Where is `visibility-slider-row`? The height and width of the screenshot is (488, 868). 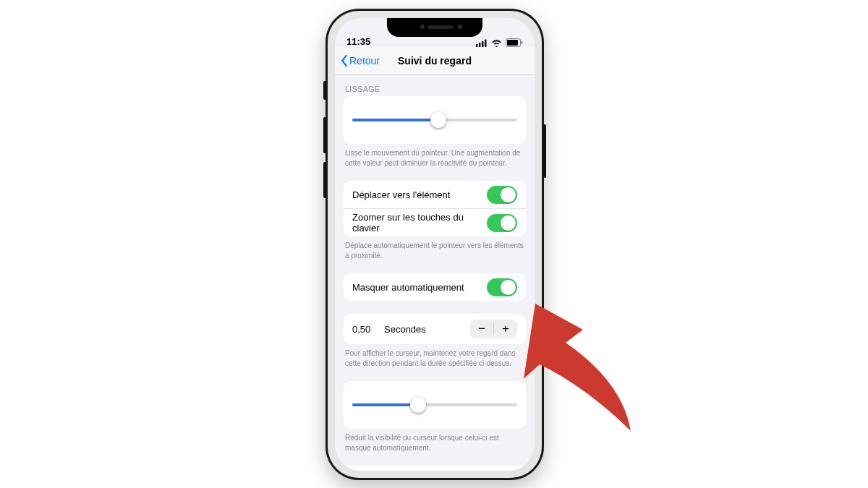 visibility-slider-row is located at coordinates (435, 405).